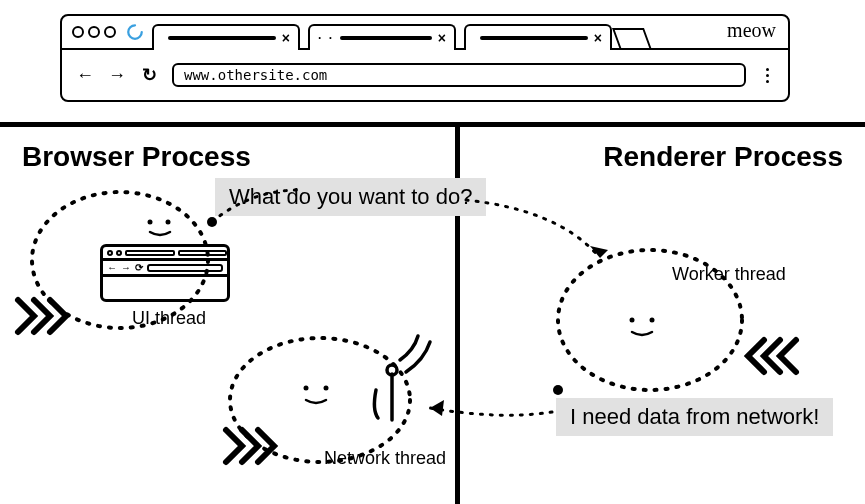  I want to click on speech-answer: I need data from network!, so click(694, 417).